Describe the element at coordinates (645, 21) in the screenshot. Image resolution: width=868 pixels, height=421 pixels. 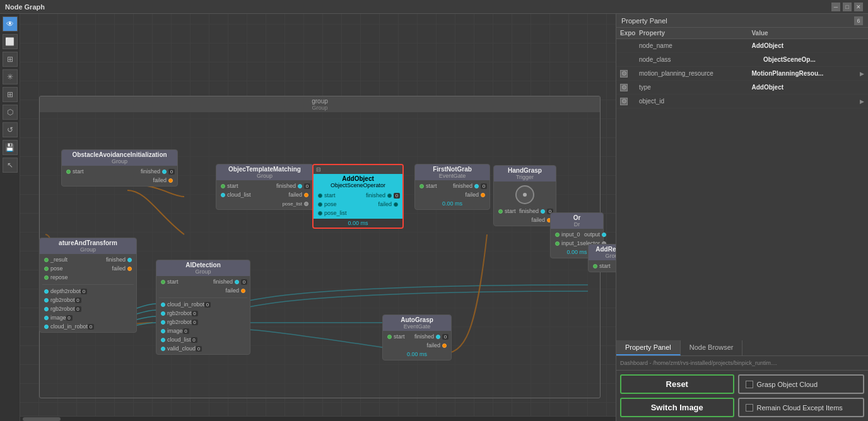
I see `property-panel-title: Property Panel` at that location.